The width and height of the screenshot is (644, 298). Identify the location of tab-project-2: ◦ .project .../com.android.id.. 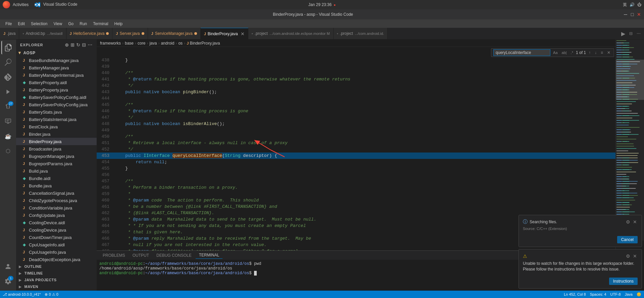
(361, 34).